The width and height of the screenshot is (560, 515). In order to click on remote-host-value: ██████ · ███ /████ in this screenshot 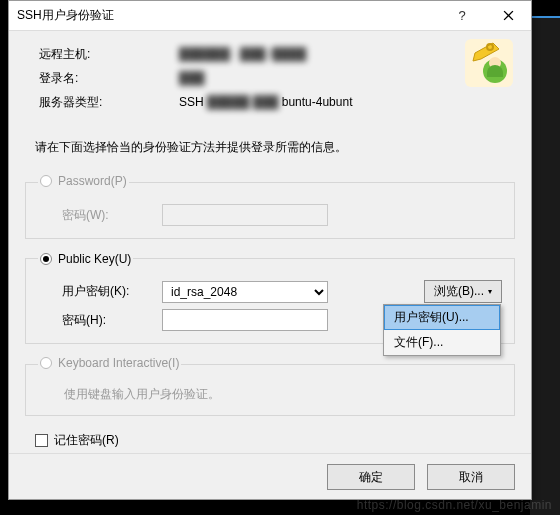, I will do `click(242, 54)`.